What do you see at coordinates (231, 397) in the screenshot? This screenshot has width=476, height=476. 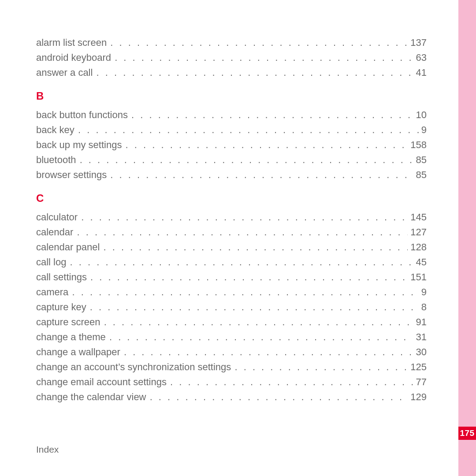 I see `index-entry: change the calendar view . . . . . . . .…` at bounding box center [231, 397].